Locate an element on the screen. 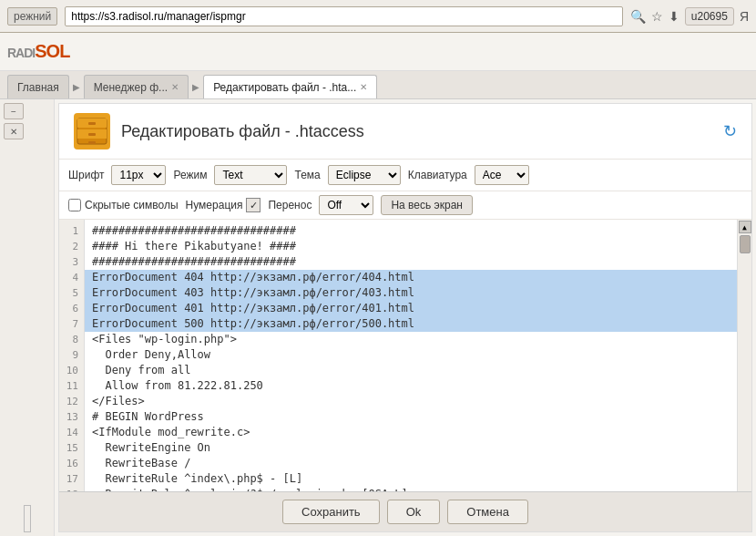 The height and width of the screenshot is (536, 756). wrap-label: Перенос is located at coordinates (290, 205).